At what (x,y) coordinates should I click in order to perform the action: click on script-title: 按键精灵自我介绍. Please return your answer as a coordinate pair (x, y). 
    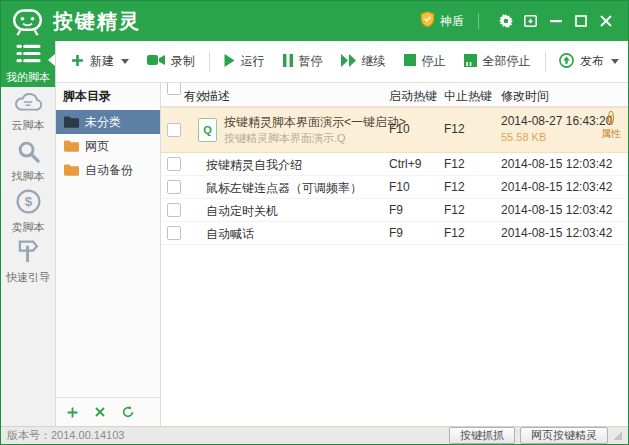
    Looking at the image, I should click on (254, 166).